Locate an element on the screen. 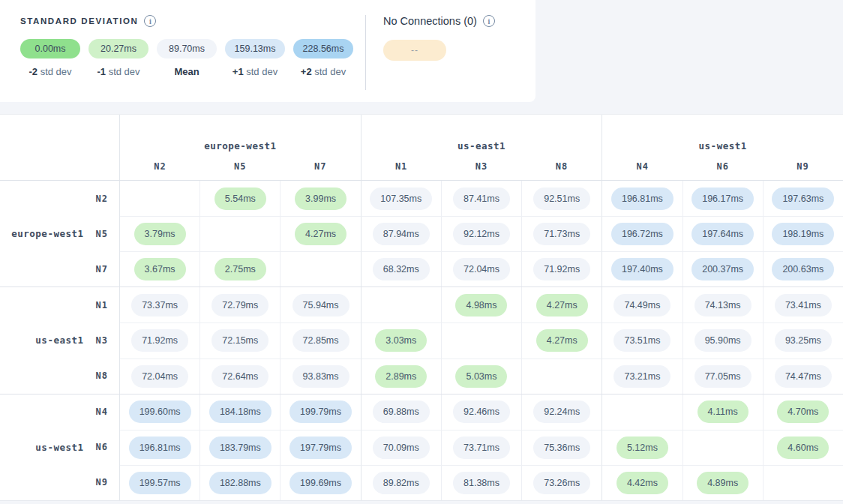 The width and height of the screenshot is (843, 504). latency-pill: 2.89ms is located at coordinates (400, 376).